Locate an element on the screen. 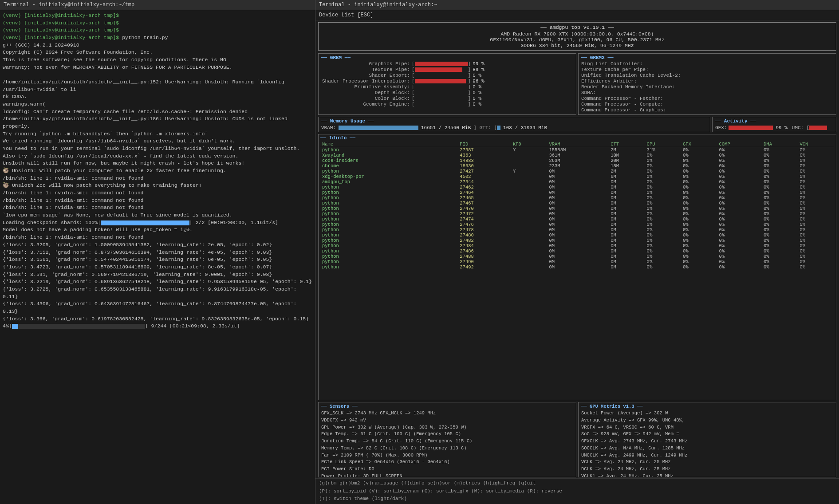  gpu-metric-line: Average Activity => GFX 99%, UMC 48%, is located at coordinates (707, 421).